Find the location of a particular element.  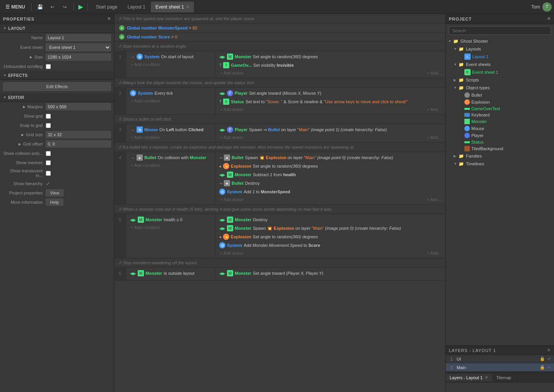

tab-close-icon: ✕ is located at coordinates (188, 7).